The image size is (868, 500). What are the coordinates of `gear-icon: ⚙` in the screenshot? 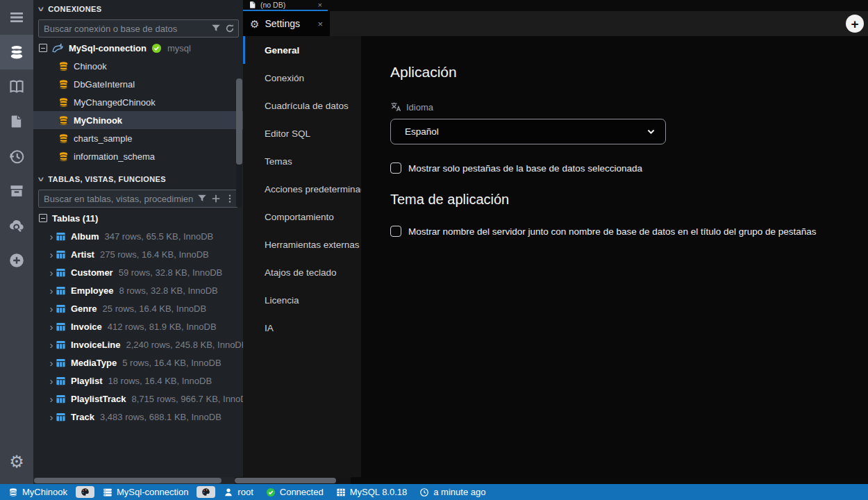 It's located at (17, 462).